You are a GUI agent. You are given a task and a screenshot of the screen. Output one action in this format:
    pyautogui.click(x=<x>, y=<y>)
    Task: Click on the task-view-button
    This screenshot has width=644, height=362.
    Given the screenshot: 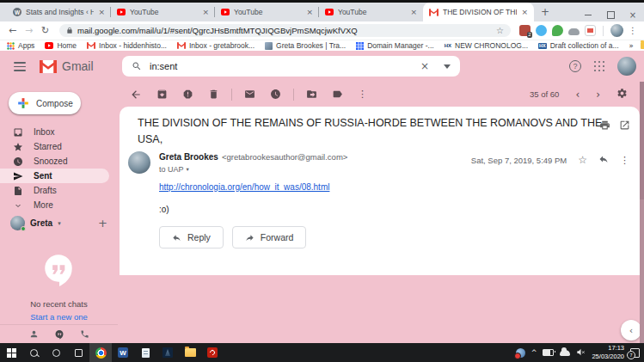 What is the action you would take?
    pyautogui.click(x=78, y=353)
    